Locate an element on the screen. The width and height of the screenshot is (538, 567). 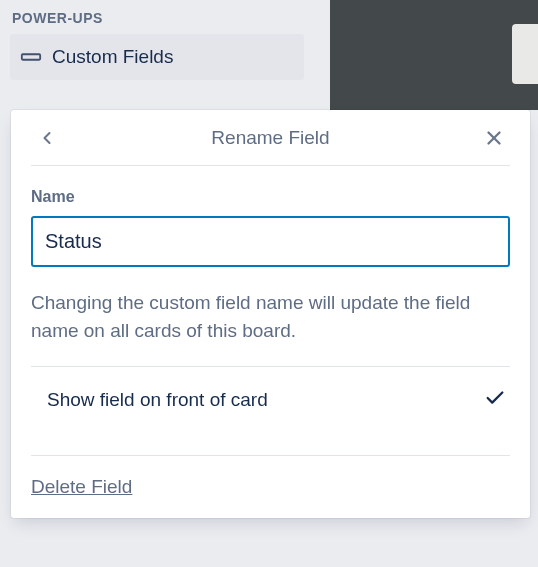
delete-field-link: Delete Field is located at coordinates (82, 487).